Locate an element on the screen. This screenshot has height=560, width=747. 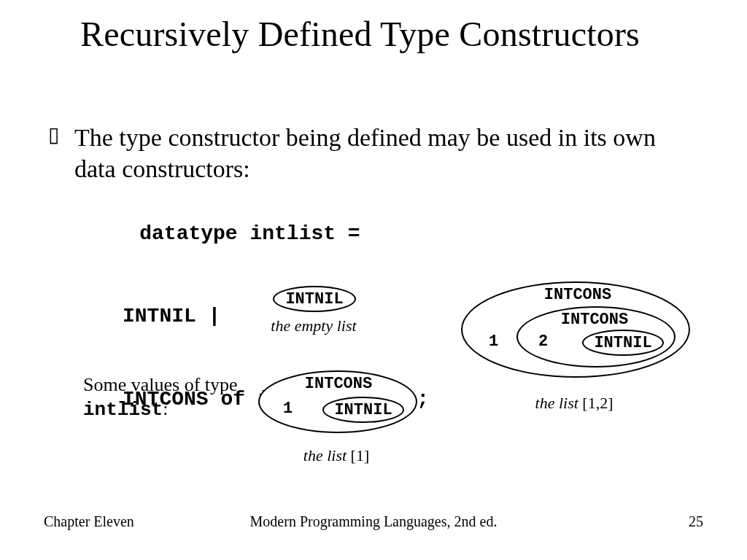
cons1-value-1: 1 is located at coordinates (287, 408).